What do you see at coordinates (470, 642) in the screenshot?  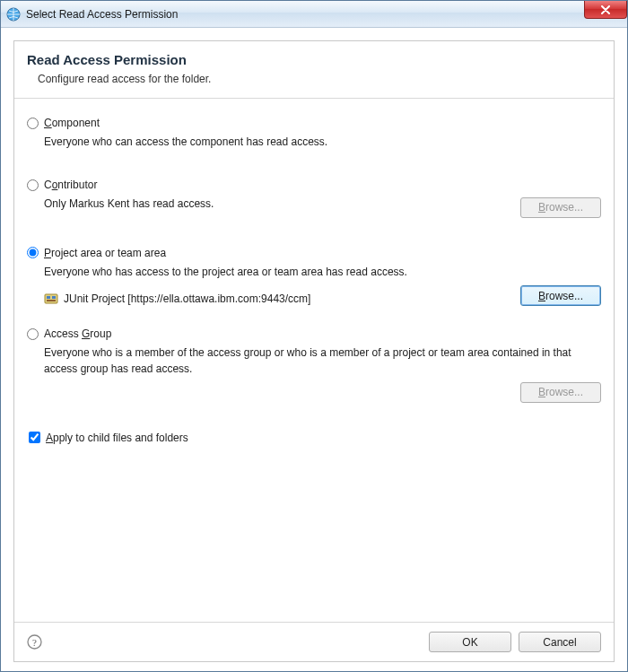 I see `ok-button: OK` at bounding box center [470, 642].